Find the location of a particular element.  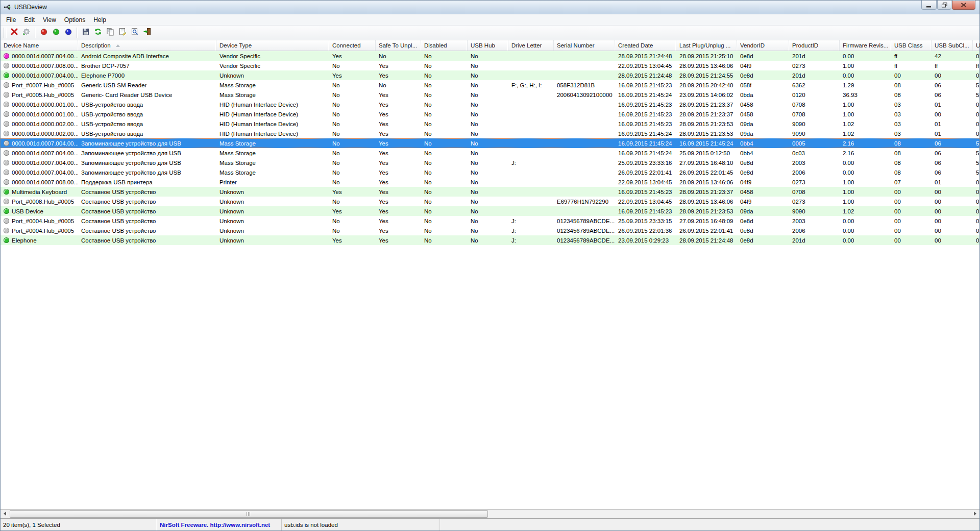

cell-text: 08 is located at coordinates (897, 85).